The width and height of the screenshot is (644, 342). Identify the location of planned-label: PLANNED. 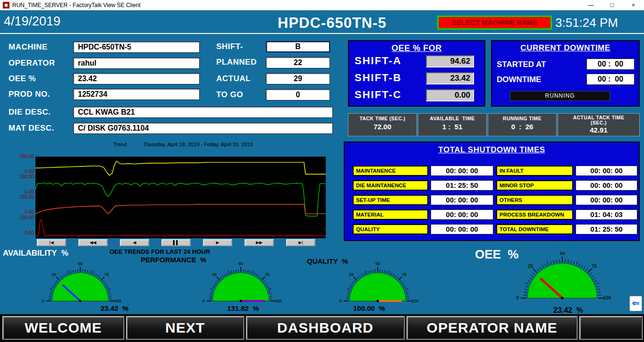
(237, 62).